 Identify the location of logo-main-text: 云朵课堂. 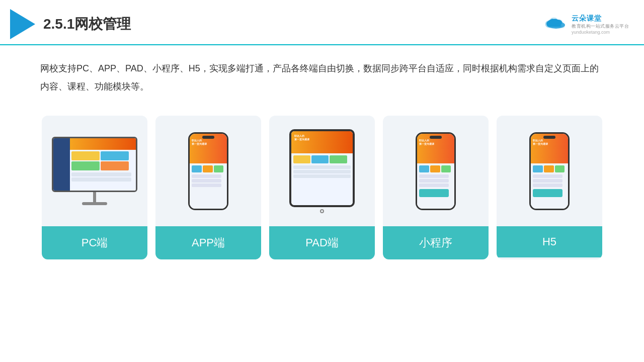
(587, 19).